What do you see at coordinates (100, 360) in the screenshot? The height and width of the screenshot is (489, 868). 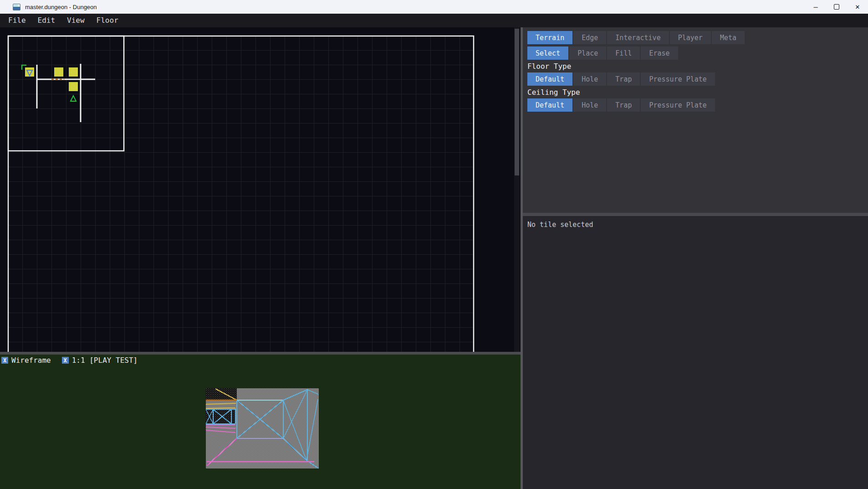 I see `toggle-1-1-play-test: X1:1 [PLAY TEST]` at bounding box center [100, 360].